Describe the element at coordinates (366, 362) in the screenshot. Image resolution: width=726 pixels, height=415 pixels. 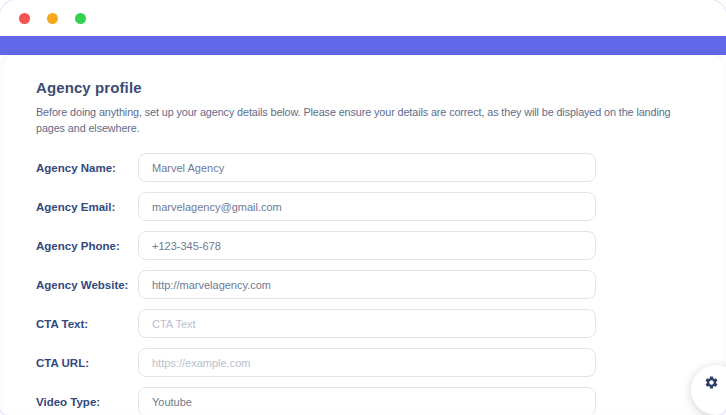
I see `form-row-cta-url: CTA URL:` at that location.